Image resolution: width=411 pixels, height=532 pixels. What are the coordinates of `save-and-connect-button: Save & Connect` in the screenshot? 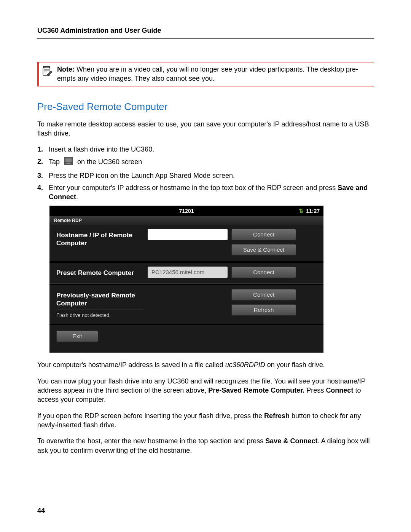 It's located at (264, 250).